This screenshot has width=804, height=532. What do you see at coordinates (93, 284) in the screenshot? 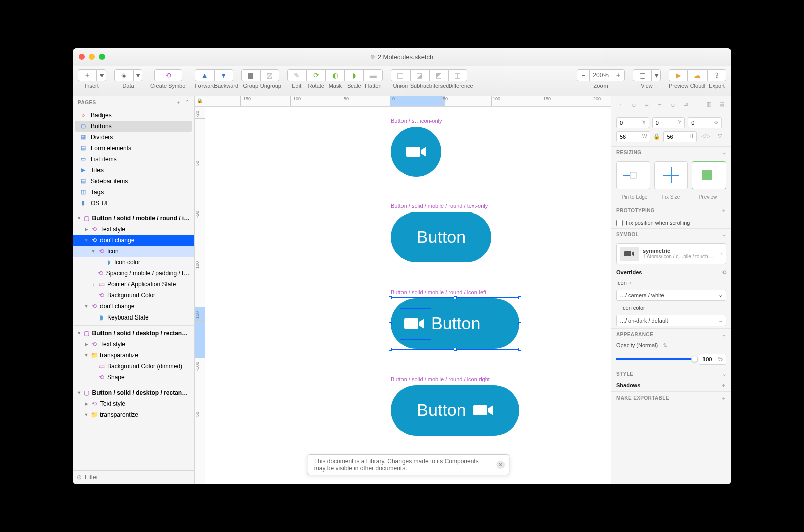
I see `disclosure-icon: ↓` at bounding box center [93, 284].